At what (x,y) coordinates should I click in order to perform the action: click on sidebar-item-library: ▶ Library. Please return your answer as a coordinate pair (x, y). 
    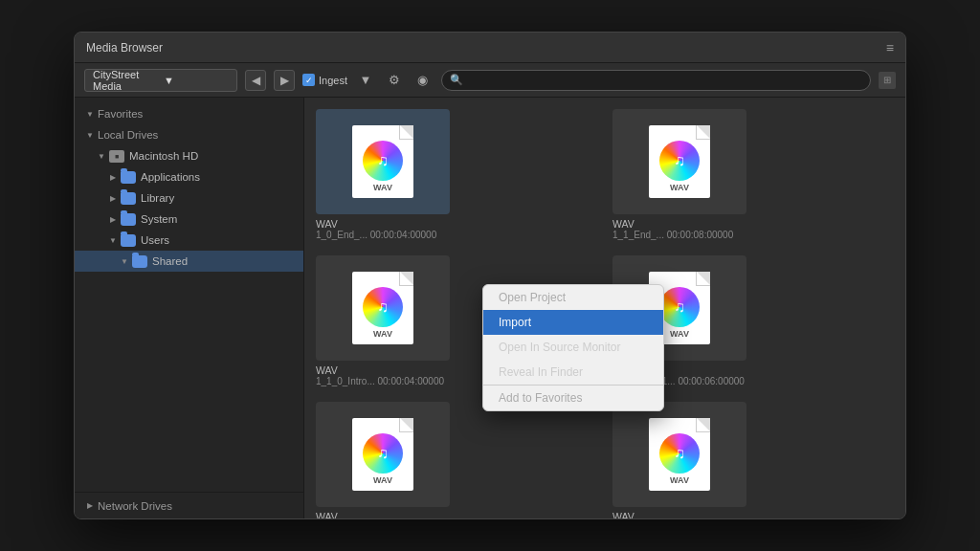
    Looking at the image, I should click on (189, 198).